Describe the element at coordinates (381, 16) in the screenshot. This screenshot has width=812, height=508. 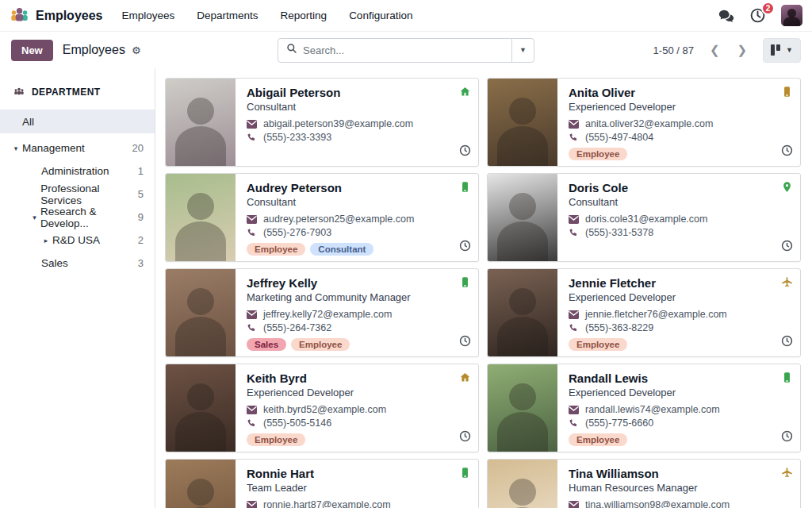
I see `nav-menu-item: Configuration` at that location.